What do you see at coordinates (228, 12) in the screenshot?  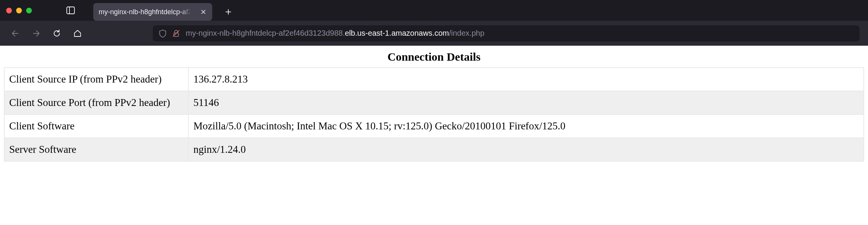 I see `new-tab-button` at bounding box center [228, 12].